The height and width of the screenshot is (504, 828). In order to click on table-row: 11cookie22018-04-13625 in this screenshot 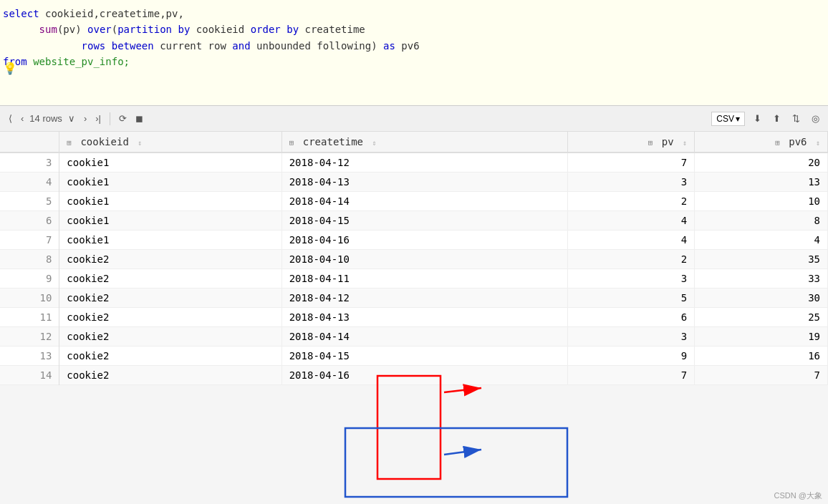, I will do `click(414, 318)`.